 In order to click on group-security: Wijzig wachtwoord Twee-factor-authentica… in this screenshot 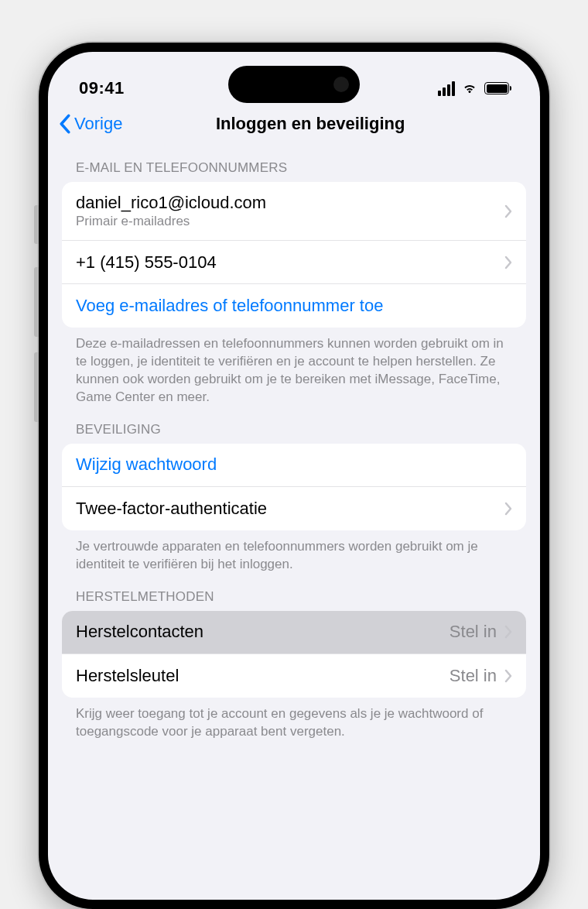, I will do `click(294, 487)`.